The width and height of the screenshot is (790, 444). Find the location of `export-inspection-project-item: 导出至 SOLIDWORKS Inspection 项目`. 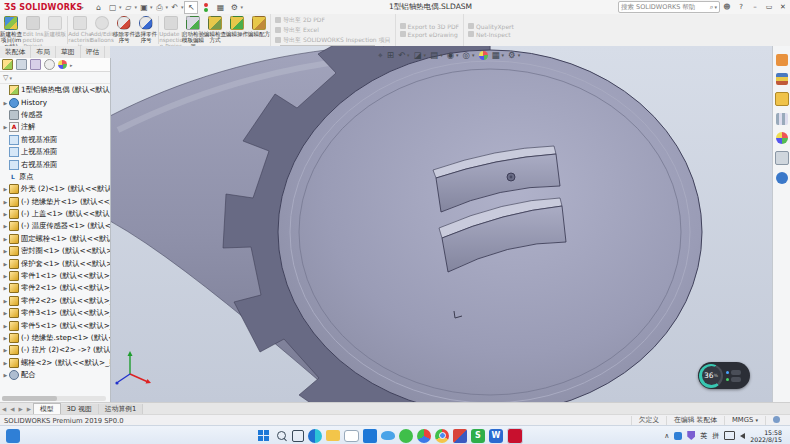

export-inspection-project-item: 导出至 SOLIDWORKS Inspection 项目 is located at coordinates (333, 40).